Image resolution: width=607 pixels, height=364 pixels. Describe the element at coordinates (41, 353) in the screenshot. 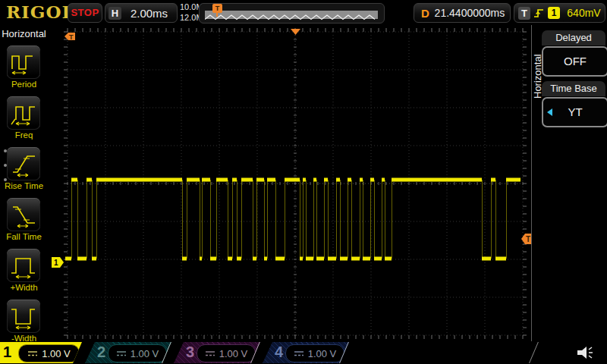

I see `channel1-badge: 1 1.00 V` at that location.